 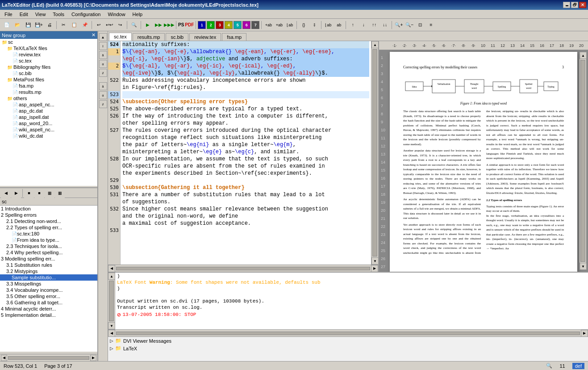 I want to click on tb-zoom-in: 🔍+, so click(x=399, y=25).